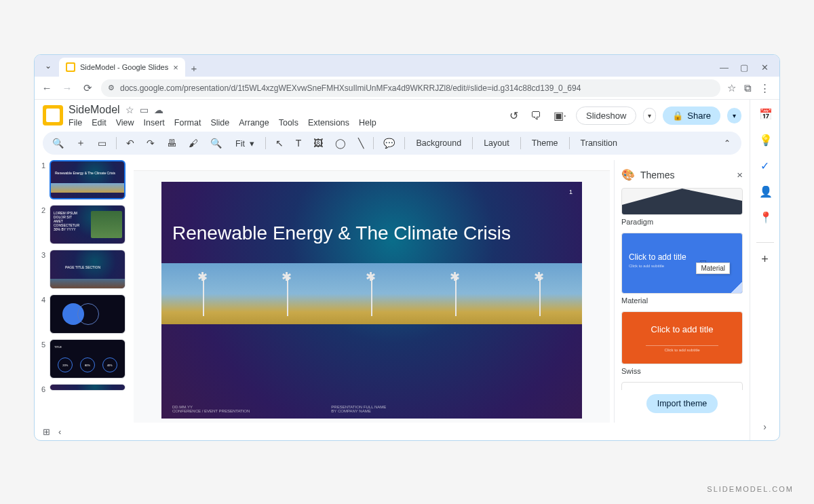 This screenshot has width=814, height=504. Describe the element at coordinates (692, 115) in the screenshot. I see `share-button: 🔒 Share` at that location.